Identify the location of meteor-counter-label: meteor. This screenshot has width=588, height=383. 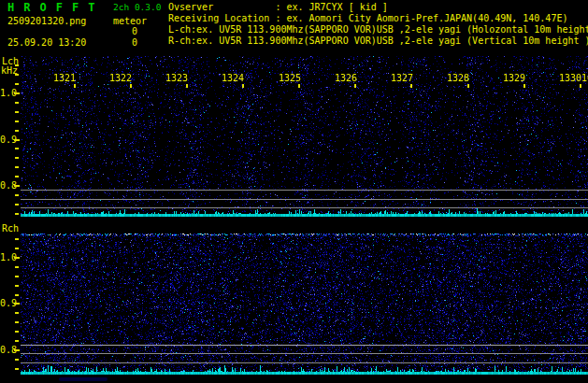
(130, 21).